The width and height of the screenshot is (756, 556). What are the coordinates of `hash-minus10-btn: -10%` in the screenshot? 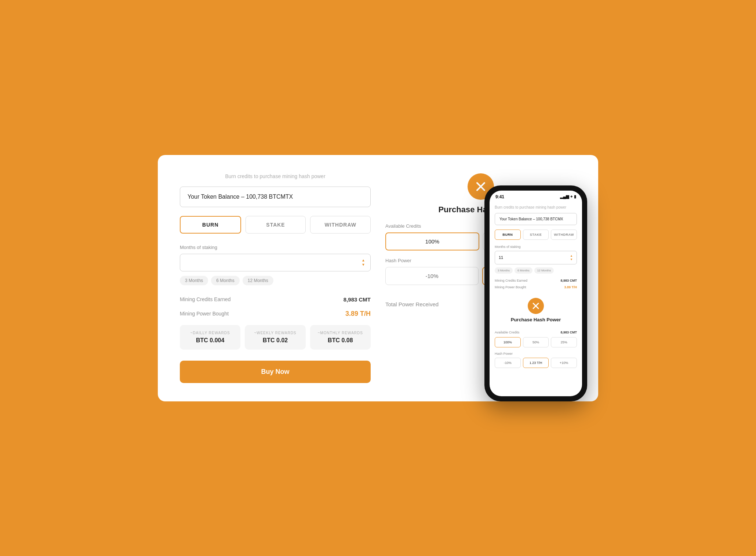 It's located at (432, 276).